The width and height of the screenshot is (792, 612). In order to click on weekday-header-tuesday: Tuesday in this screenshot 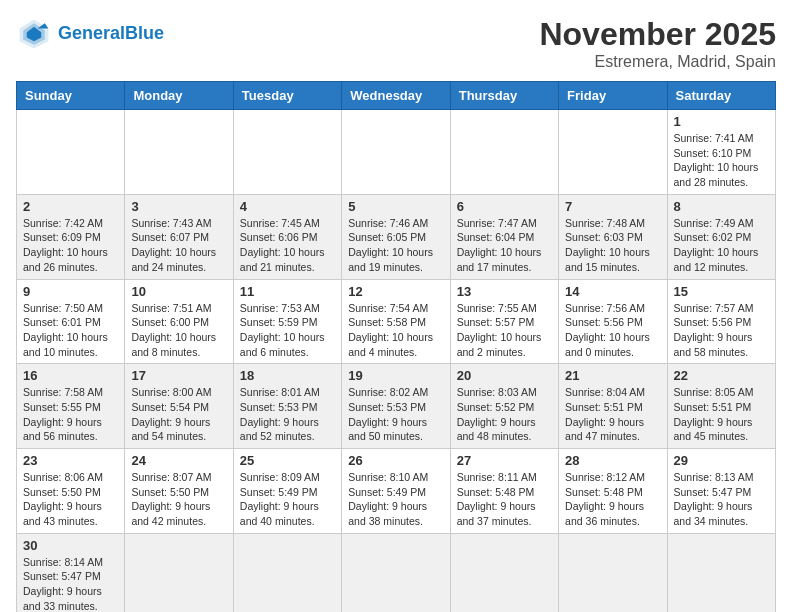, I will do `click(287, 96)`.